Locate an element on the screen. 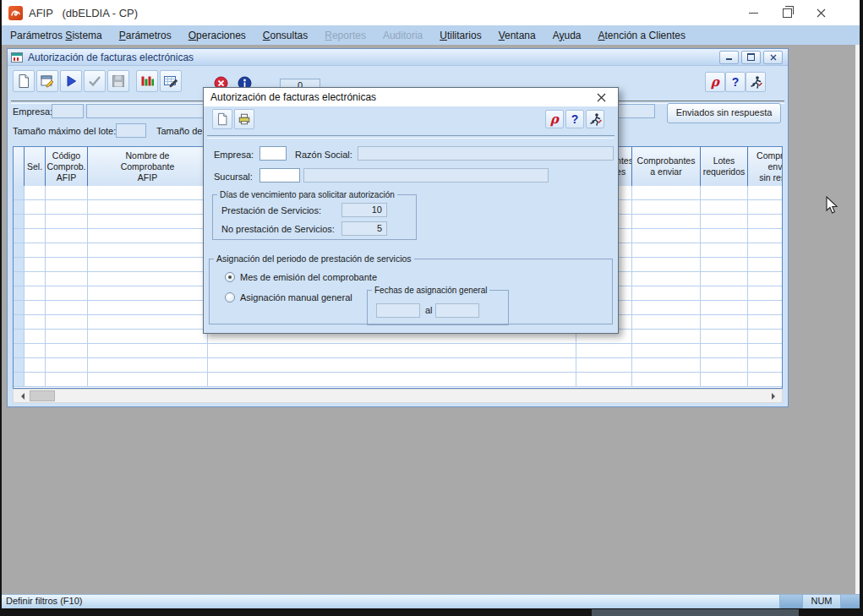  close-icon is located at coordinates (822, 14).